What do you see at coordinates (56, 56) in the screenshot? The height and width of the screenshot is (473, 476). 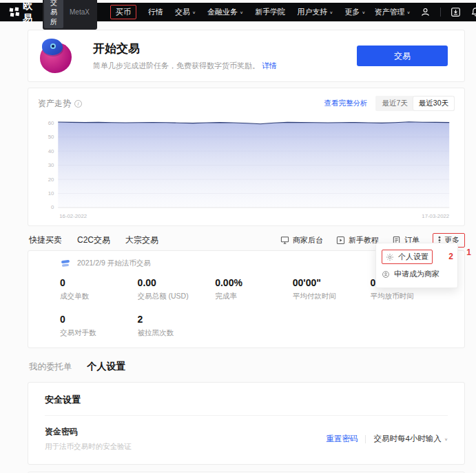 I see `mascot-illustration` at bounding box center [56, 56].